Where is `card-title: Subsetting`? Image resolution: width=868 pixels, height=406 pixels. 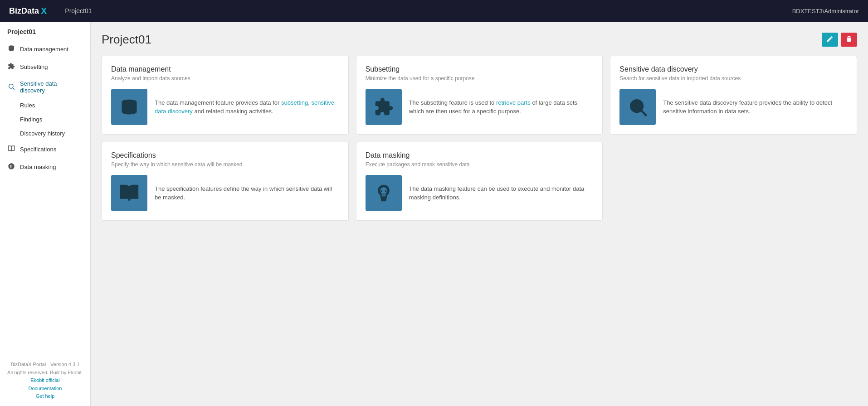
card-title: Subsetting is located at coordinates (480, 69).